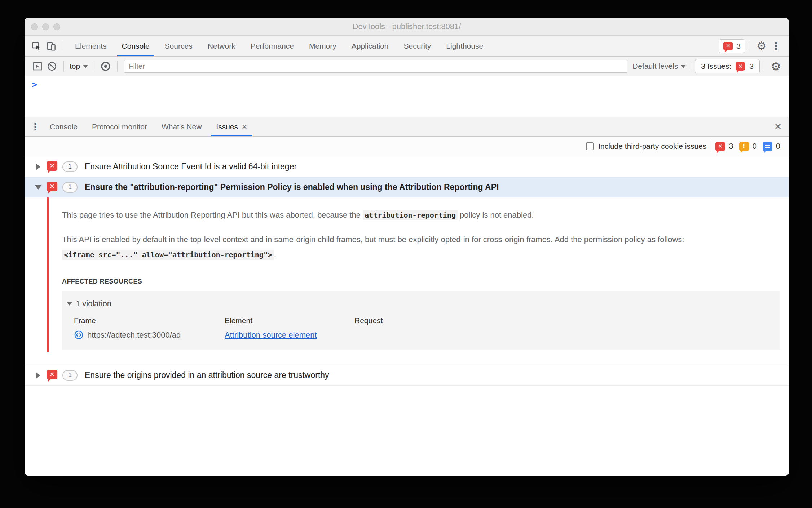  What do you see at coordinates (272, 46) in the screenshot?
I see `tab-performance: Performance` at bounding box center [272, 46].